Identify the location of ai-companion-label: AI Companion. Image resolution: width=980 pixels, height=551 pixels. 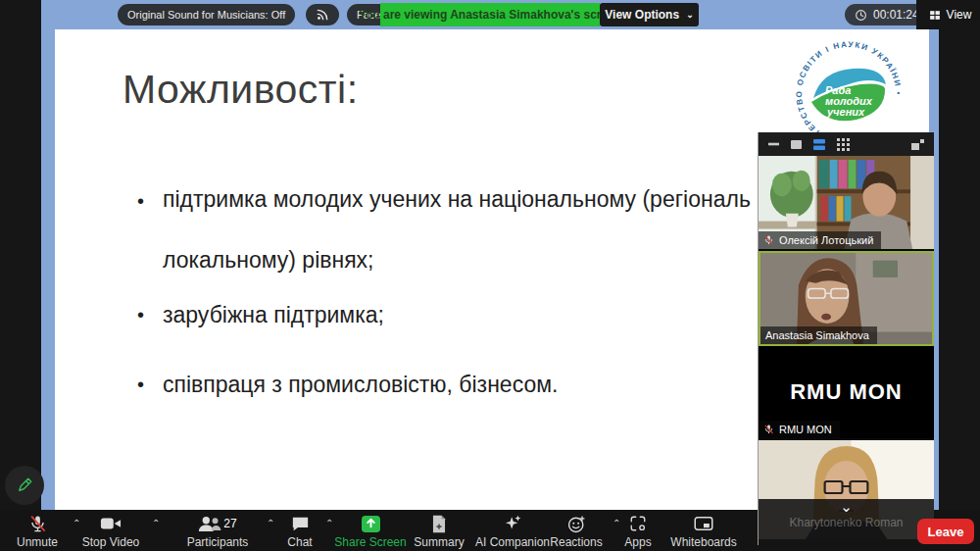
(513, 542).